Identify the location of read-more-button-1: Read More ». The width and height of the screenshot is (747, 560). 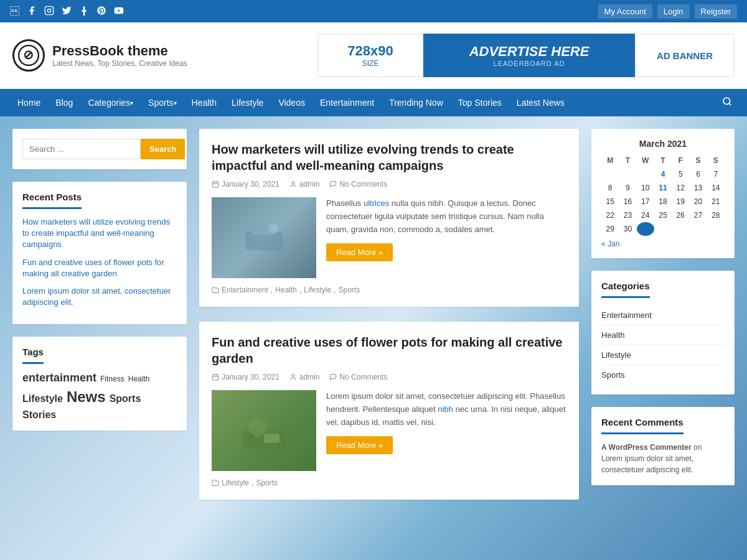
(360, 253).